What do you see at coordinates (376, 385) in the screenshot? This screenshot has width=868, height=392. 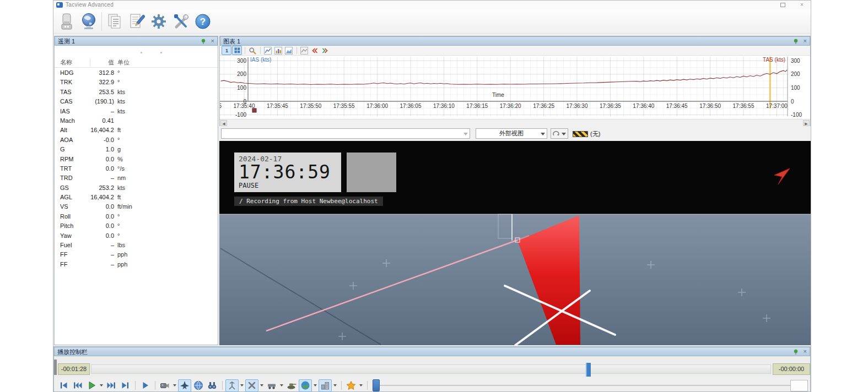 I see `speed-slider-handle` at bounding box center [376, 385].